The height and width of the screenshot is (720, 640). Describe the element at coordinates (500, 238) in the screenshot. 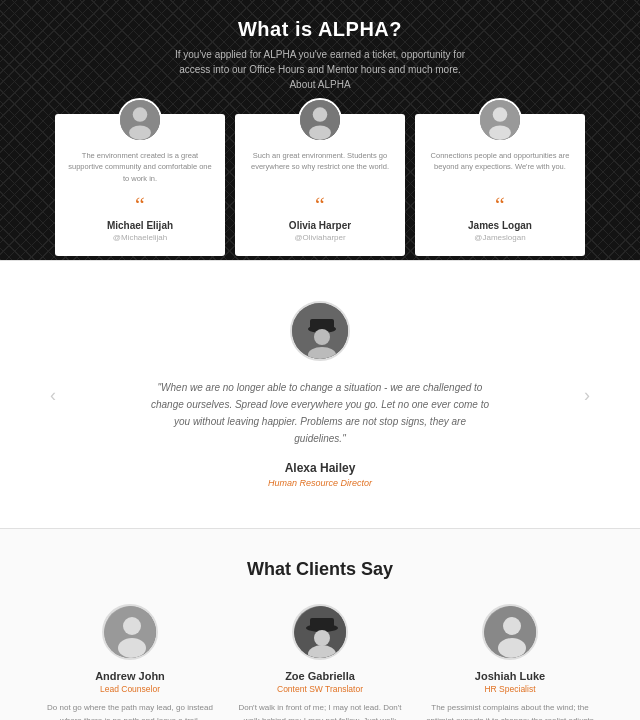

I see `card-handle-3: @Jameslogan` at that location.